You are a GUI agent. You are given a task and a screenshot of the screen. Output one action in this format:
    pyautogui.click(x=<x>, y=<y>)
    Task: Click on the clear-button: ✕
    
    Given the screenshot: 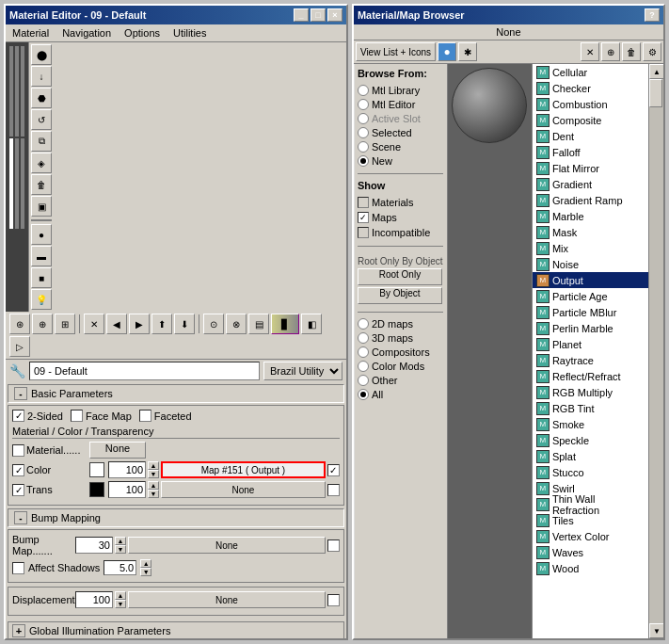 What is the action you would take?
    pyautogui.click(x=590, y=52)
    